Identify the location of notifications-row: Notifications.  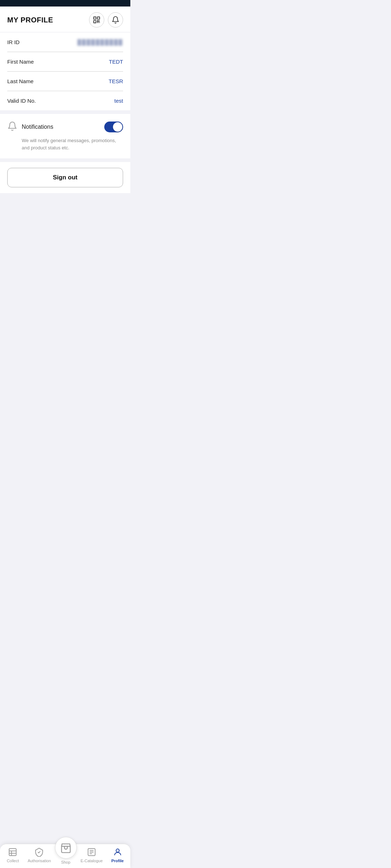
(65, 127).